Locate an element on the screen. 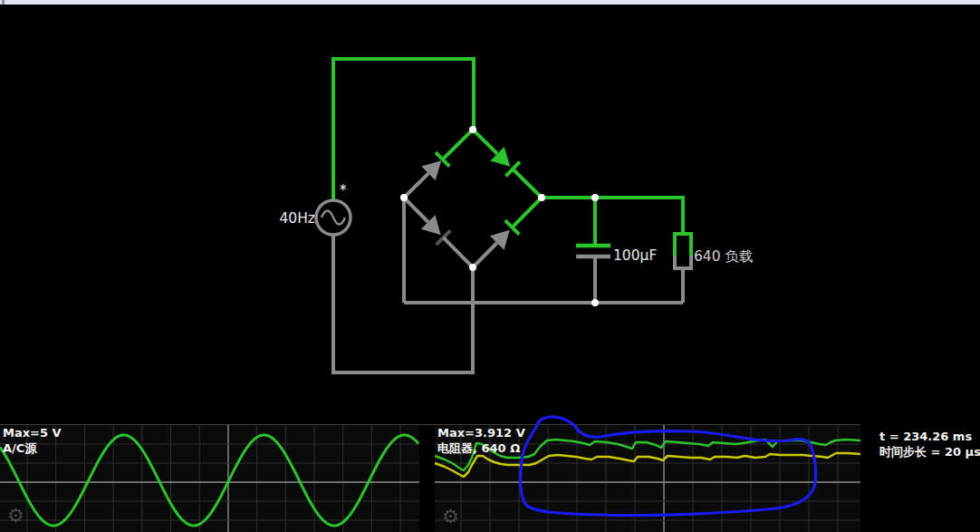 This screenshot has width=980, height=532. ac-voltage-source is located at coordinates (333, 218).